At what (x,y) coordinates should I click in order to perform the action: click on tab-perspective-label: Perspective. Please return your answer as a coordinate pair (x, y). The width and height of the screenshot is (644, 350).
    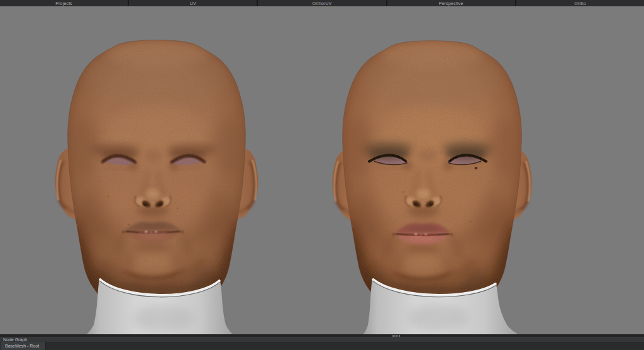
    Looking at the image, I should click on (452, 4).